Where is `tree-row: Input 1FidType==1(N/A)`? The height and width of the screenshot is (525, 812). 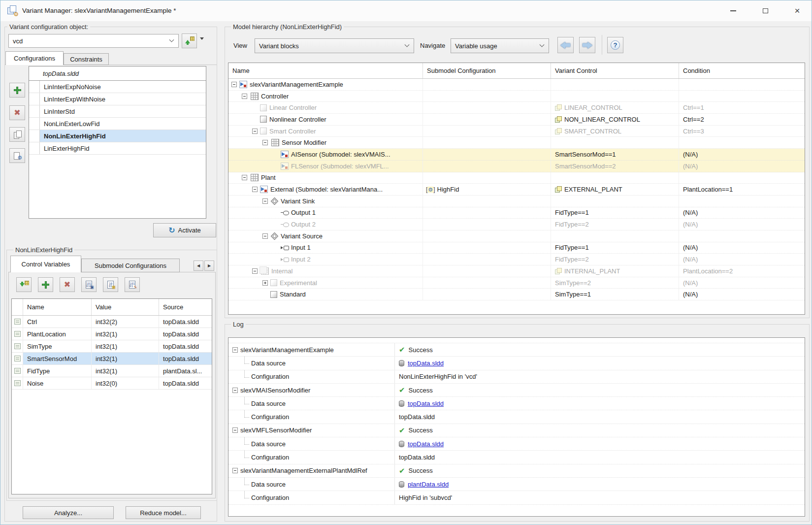 tree-row: Input 1FidType==1(N/A) is located at coordinates (517, 248).